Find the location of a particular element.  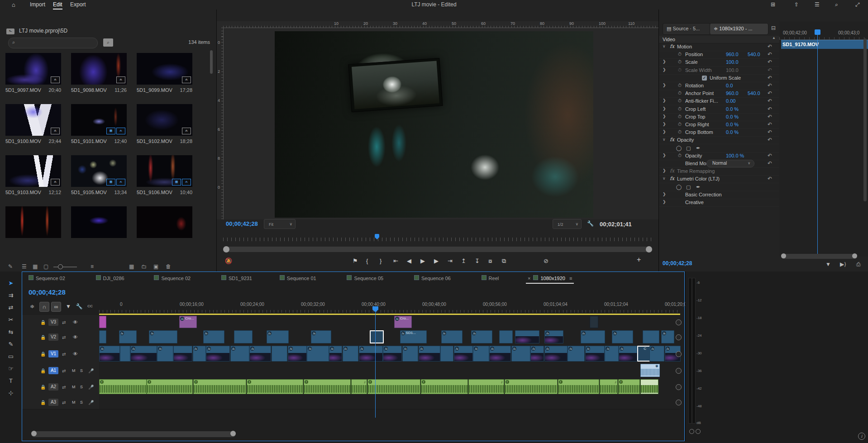

ec-row-scale: ❯⏱Scale100.0↶ is located at coordinates (719, 62).